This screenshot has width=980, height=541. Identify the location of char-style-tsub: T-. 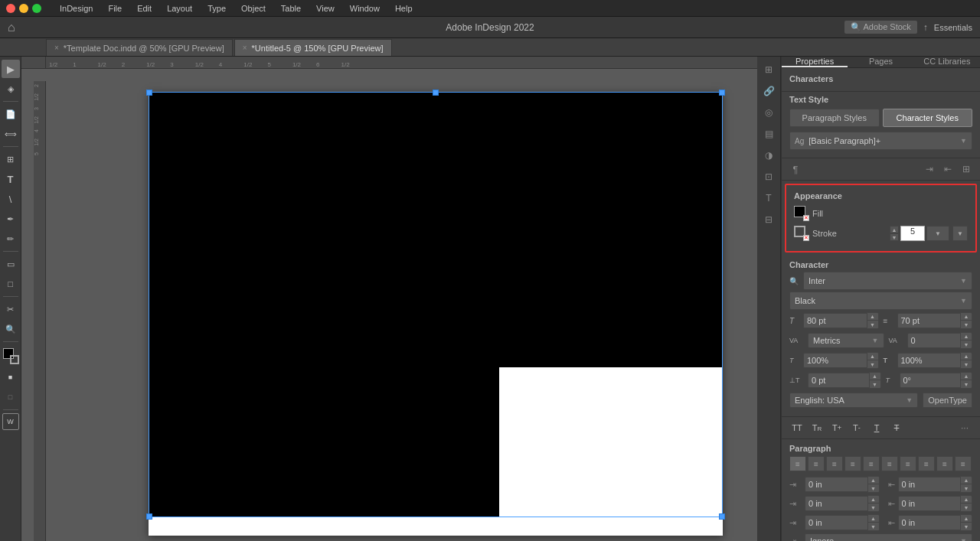
(857, 428).